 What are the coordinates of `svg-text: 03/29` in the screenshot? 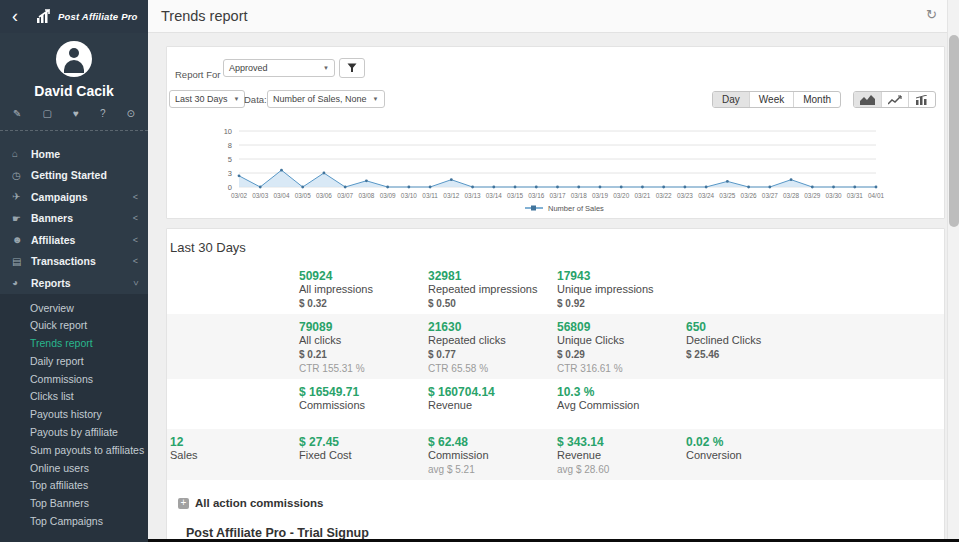 It's located at (812, 196).